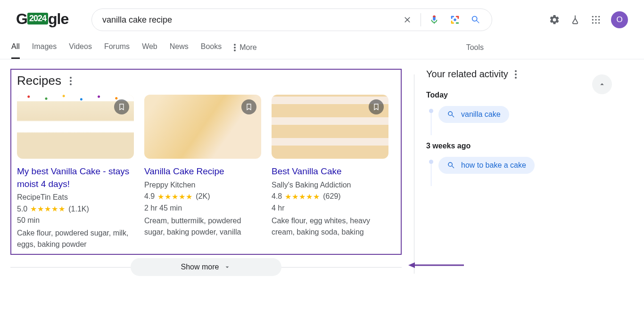 The image size is (644, 325). What do you see at coordinates (149, 196) in the screenshot?
I see `rating-value: 4.9` at bounding box center [149, 196].